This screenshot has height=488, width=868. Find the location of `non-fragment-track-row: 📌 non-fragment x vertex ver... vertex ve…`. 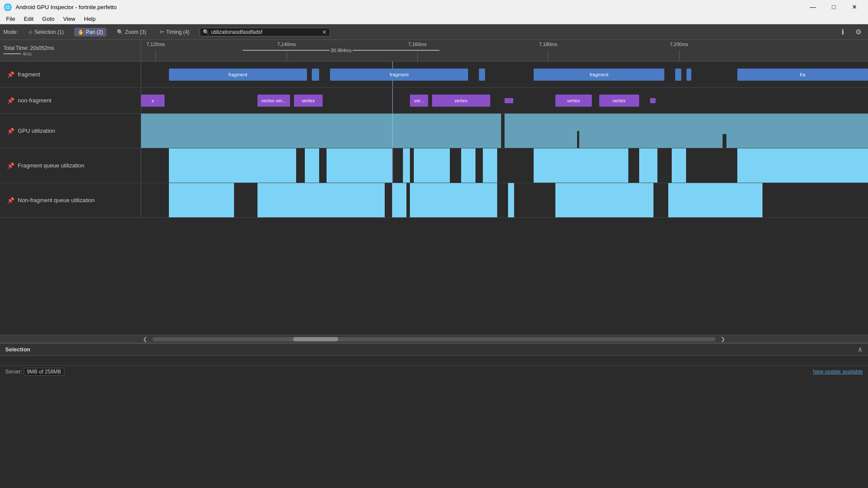

non-fragment-track-row: 📌 non-fragment x vertex ver... vertex ve… is located at coordinates (434, 101).